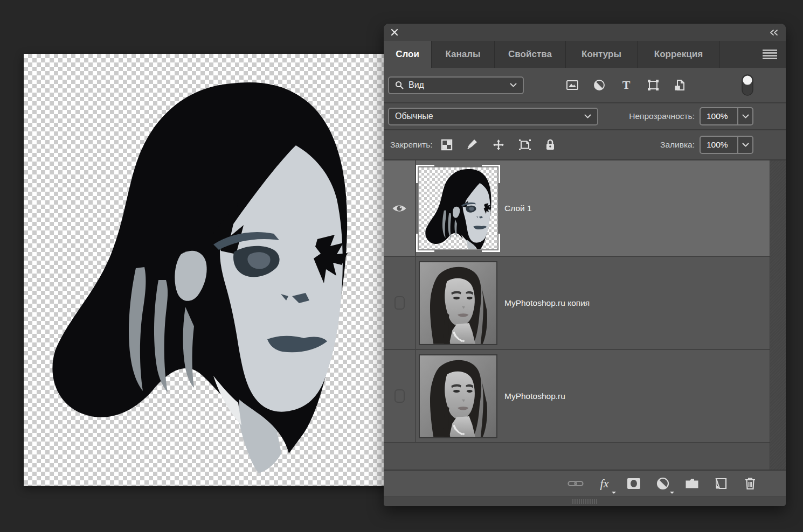 This screenshot has height=532, width=803. What do you see at coordinates (577, 396) in the screenshot?
I see `layer-row-myphotoshop: MyPhotoshop.ru` at bounding box center [577, 396].